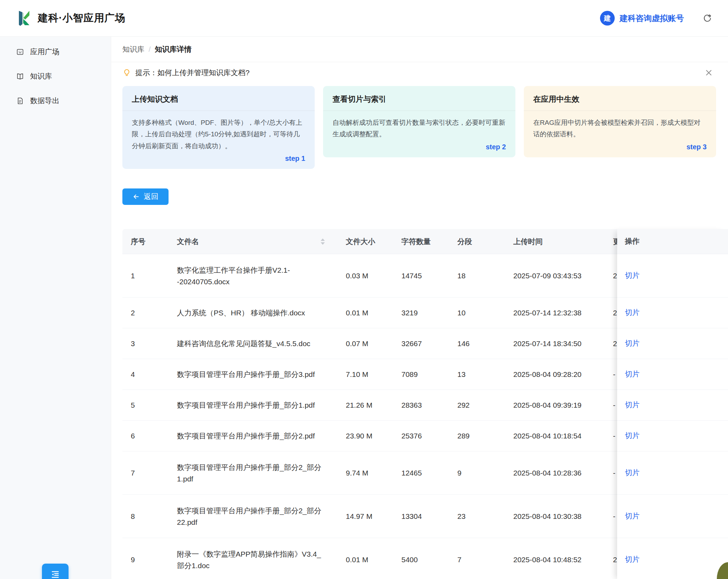  What do you see at coordinates (55, 76) in the screenshot?
I see `sidebar-item-knowledge-base: 知识库` at bounding box center [55, 76].